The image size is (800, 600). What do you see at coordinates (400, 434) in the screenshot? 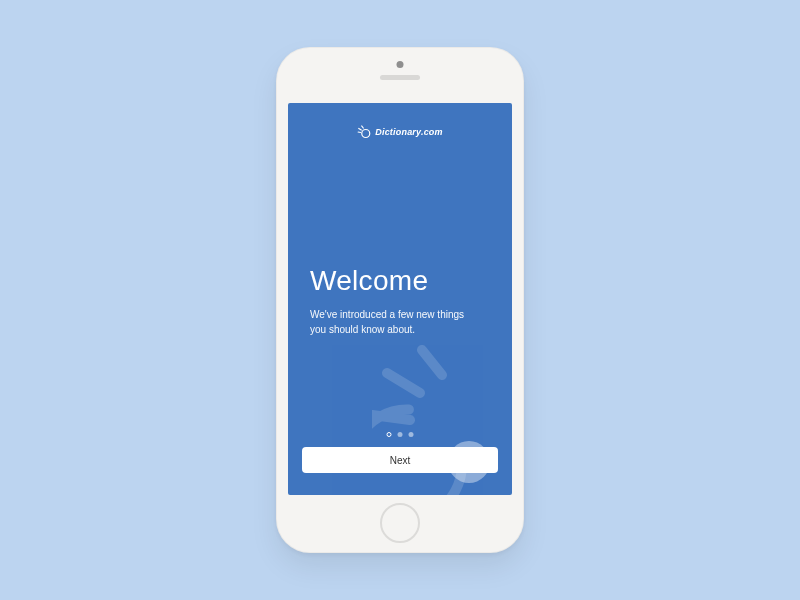
I see `pagination-dots` at bounding box center [400, 434].